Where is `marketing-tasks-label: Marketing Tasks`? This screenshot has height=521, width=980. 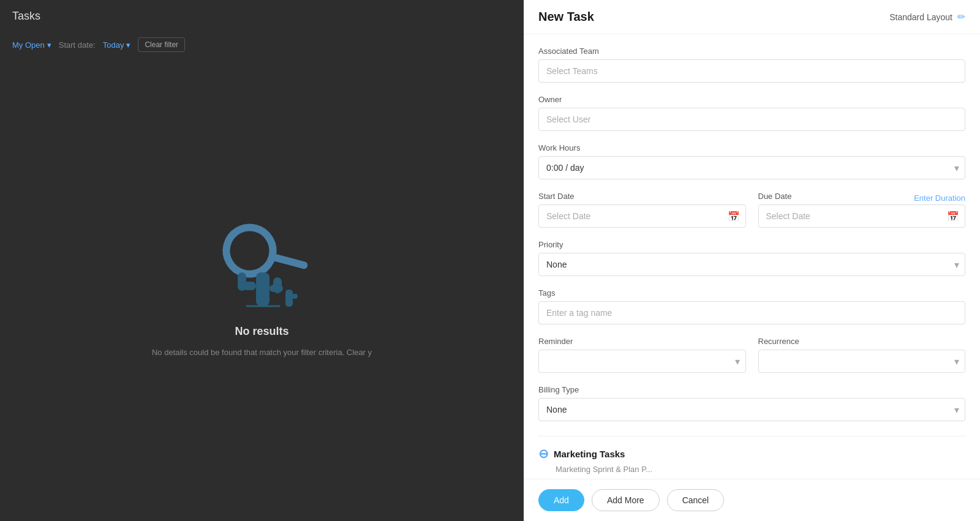 marketing-tasks-label: Marketing Tasks is located at coordinates (589, 454).